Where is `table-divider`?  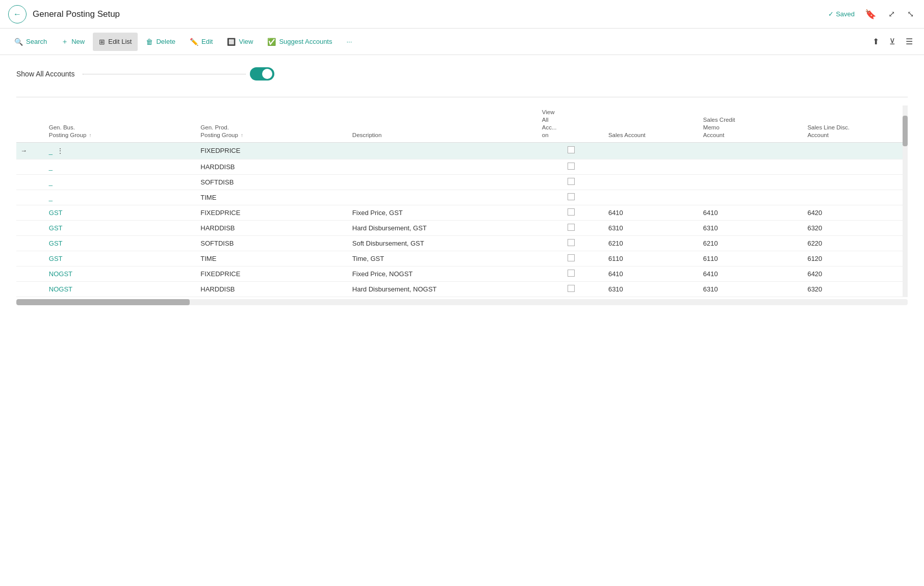 table-divider is located at coordinates (462, 97).